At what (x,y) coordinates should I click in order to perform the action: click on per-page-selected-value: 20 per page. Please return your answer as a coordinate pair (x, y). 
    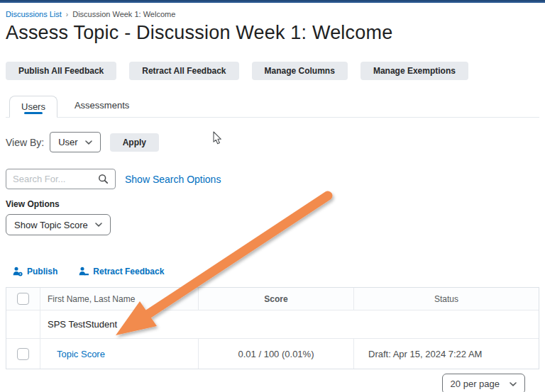
    Looking at the image, I should click on (475, 384).